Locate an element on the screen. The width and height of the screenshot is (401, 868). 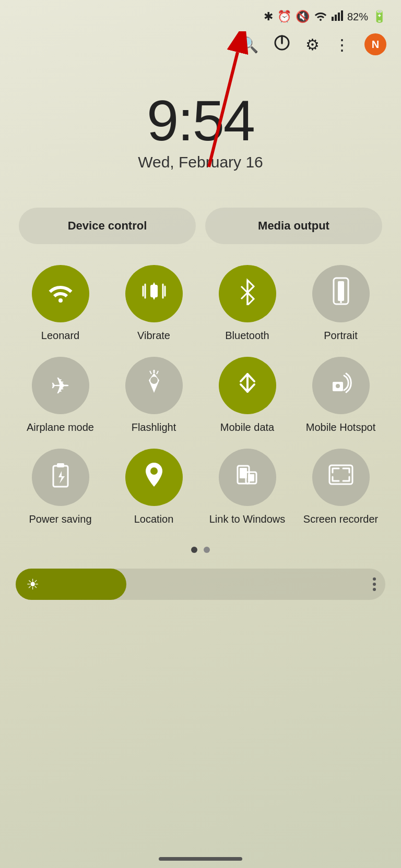
screenrecorder-qs-icon is located at coordinates (341, 477).